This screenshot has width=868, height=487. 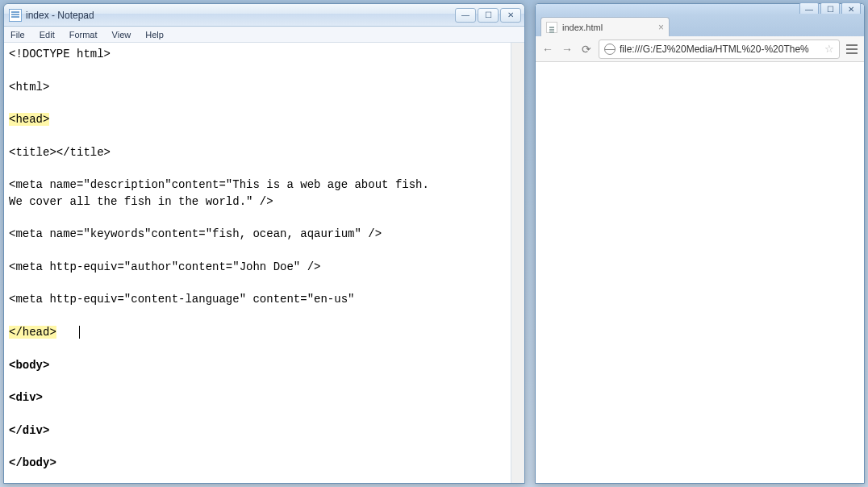 I want to click on chrome-toolbar: ← → ⟳ file:///G:/EJ%20Media/HTML%20-%20T…, so click(x=700, y=49).